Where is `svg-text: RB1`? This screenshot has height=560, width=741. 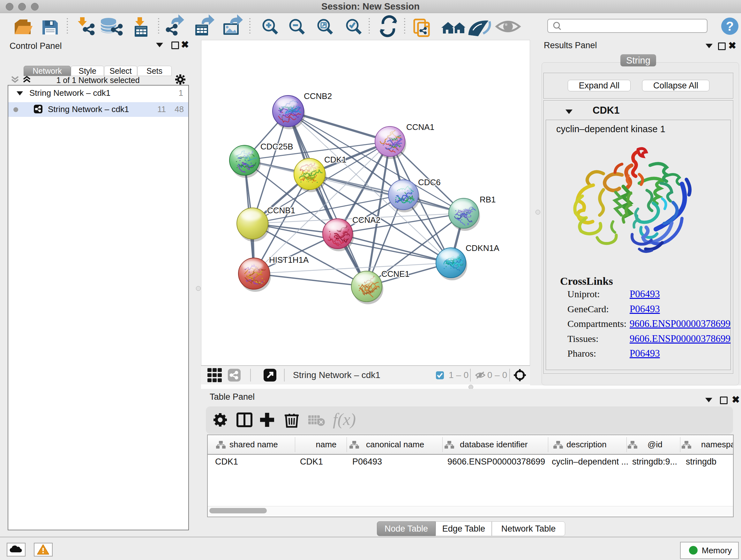
svg-text: RB1 is located at coordinates (488, 200).